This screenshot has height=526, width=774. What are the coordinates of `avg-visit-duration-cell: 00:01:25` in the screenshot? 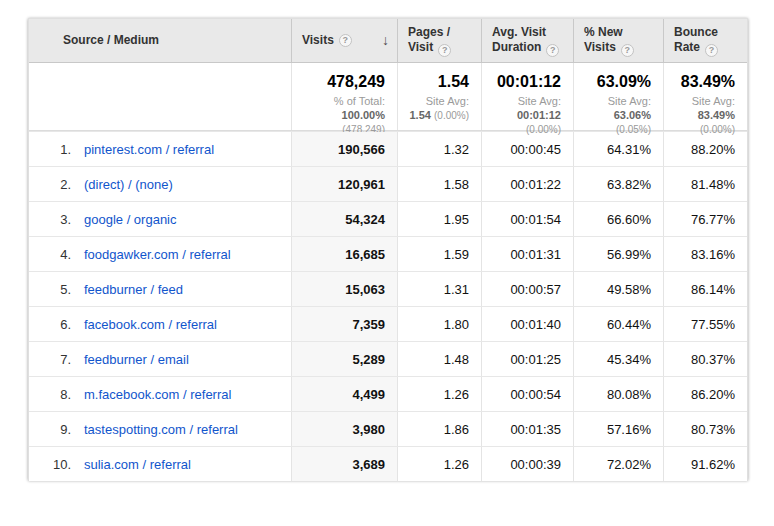 It's located at (527, 359).